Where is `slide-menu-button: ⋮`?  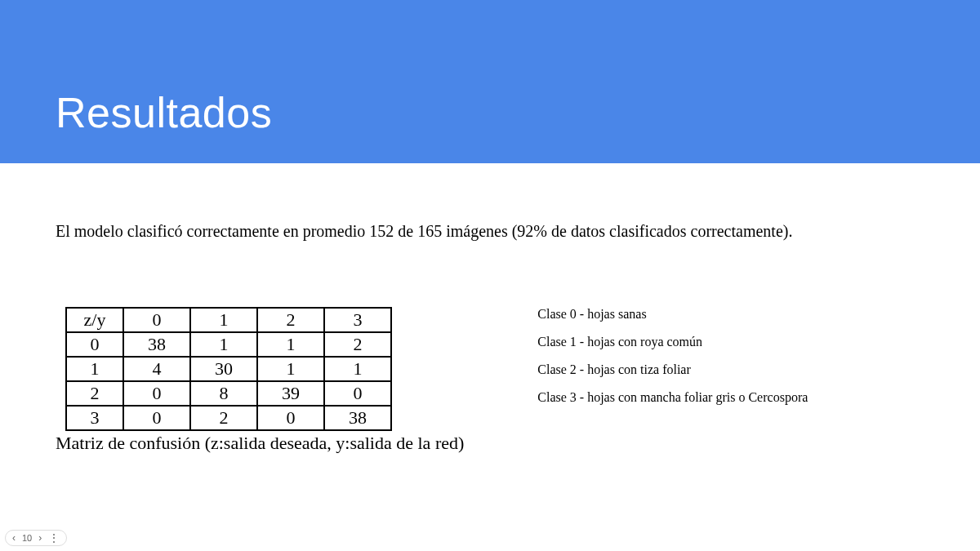
slide-menu-button: ⋮ is located at coordinates (54, 538).